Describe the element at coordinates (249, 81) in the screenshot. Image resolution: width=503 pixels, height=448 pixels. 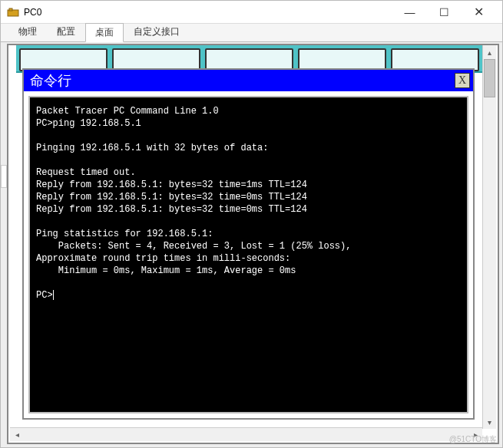
I see `command-prompt-titlebar: 命令行 X` at that location.